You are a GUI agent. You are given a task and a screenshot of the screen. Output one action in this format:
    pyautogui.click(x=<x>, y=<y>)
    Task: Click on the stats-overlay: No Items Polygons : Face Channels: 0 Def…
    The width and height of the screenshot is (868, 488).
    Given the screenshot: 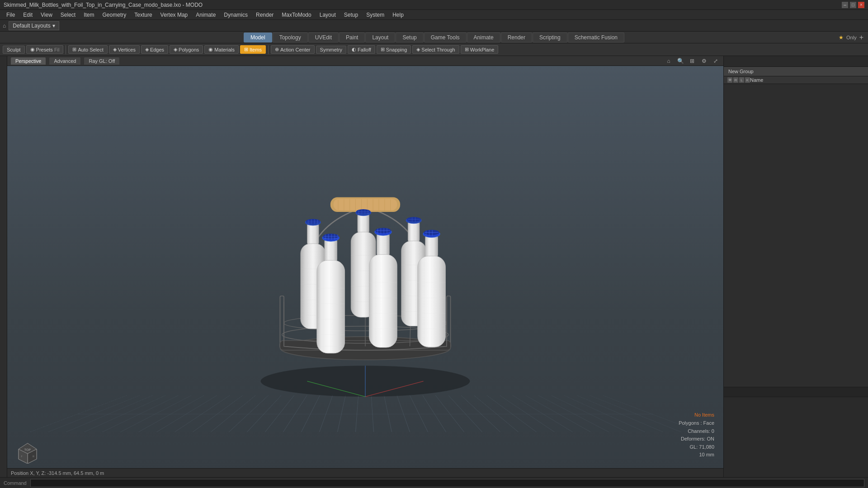 What is the action you would take?
    pyautogui.click(x=696, y=435)
    